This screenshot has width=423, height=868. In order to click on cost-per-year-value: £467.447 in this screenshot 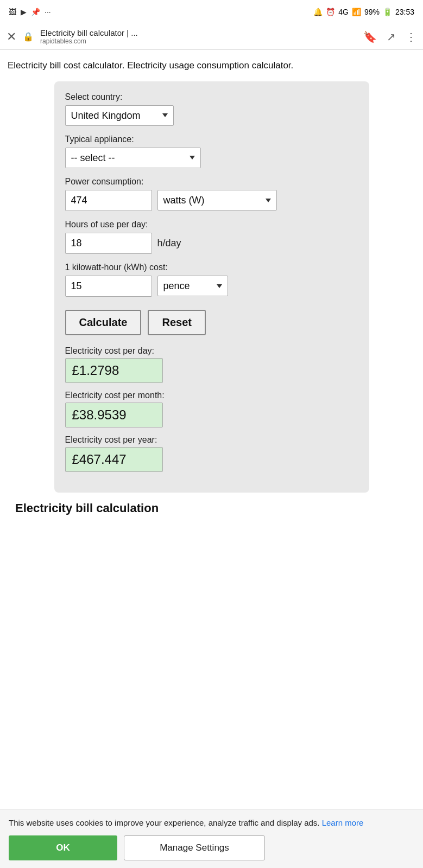, I will do `click(114, 459)`.